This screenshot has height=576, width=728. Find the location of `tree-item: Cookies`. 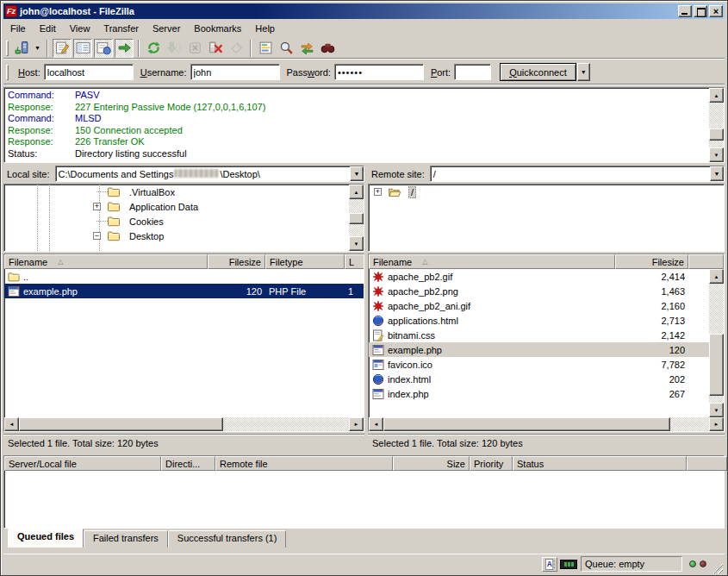

tree-item: Cookies is located at coordinates (177, 221).